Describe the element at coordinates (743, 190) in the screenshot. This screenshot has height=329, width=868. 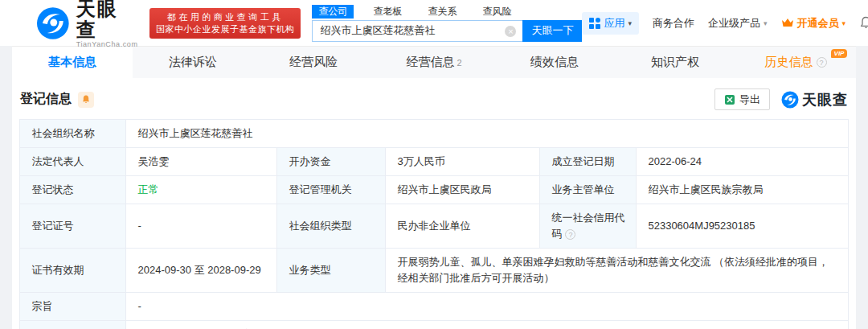
I see `field-value: 绍兴市上虞区民族宗教局` at that location.